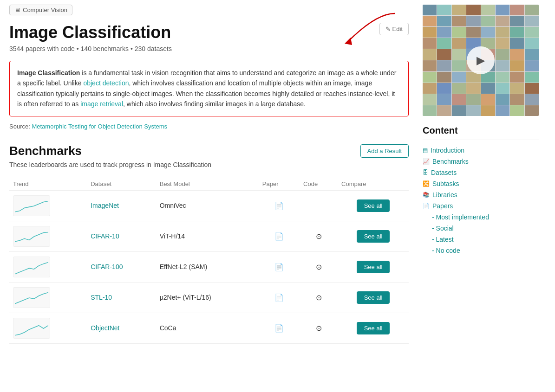 The height and width of the screenshot is (392, 555). What do you see at coordinates (394, 29) in the screenshot?
I see `edit-button: ✎ Edit` at bounding box center [394, 29].